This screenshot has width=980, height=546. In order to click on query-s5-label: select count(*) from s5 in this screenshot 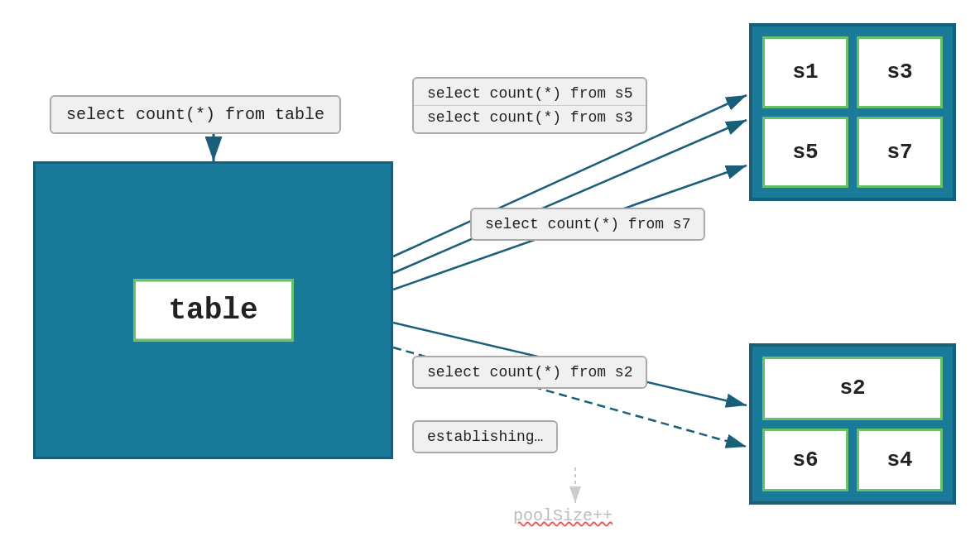, I will do `click(530, 93)`.